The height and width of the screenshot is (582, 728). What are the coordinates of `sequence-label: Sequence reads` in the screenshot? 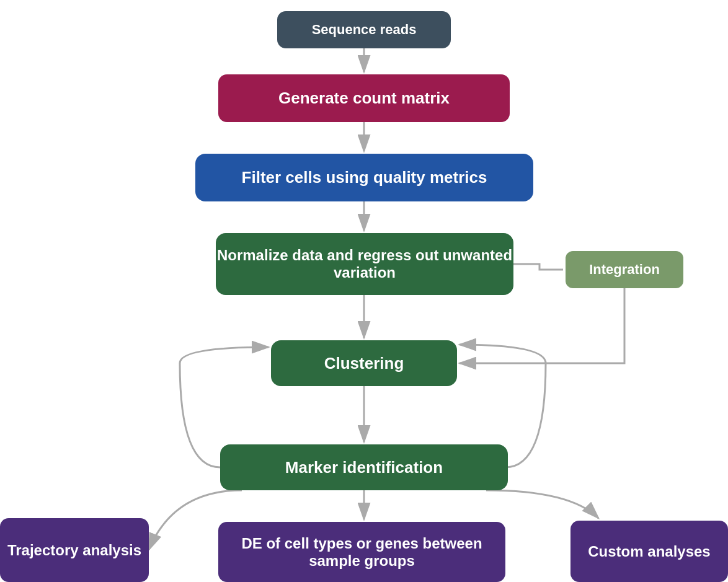 It's located at (365, 30).